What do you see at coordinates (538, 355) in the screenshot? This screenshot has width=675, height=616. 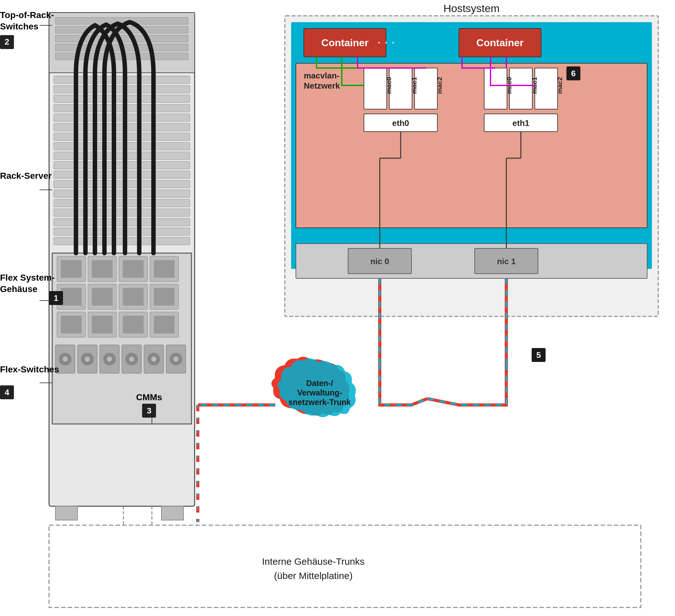 I see `svg-text: 5` at bounding box center [538, 355].